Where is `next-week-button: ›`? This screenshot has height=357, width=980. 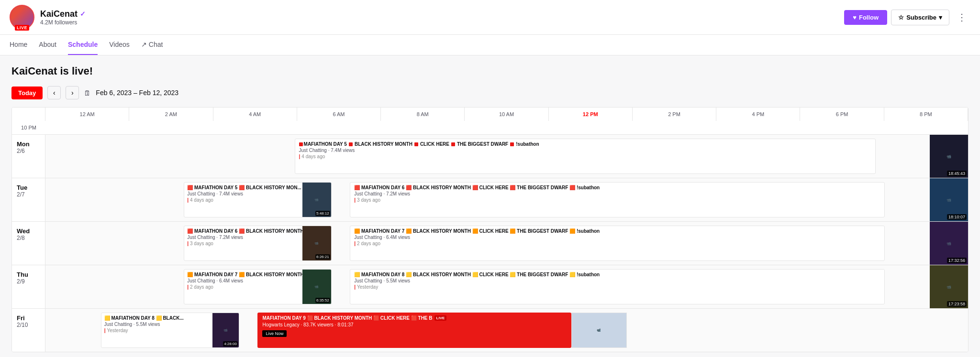 next-week-button: › is located at coordinates (72, 93).